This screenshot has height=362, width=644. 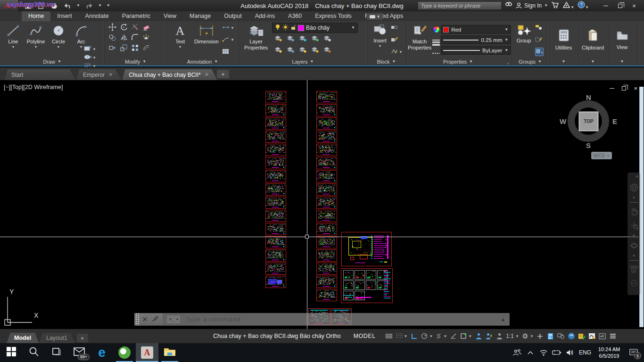 What do you see at coordinates (551, 336) in the screenshot?
I see `units-icon` at bounding box center [551, 336].